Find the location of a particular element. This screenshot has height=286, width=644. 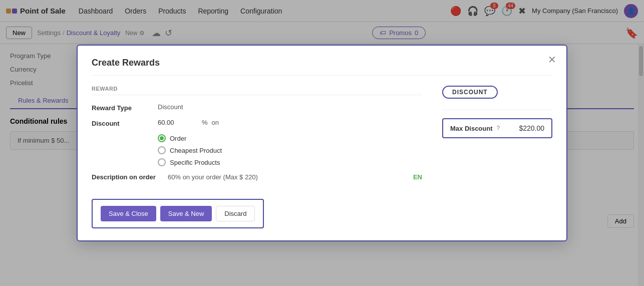

reward-type-row: Reward Type Discount is located at coordinates (257, 107).